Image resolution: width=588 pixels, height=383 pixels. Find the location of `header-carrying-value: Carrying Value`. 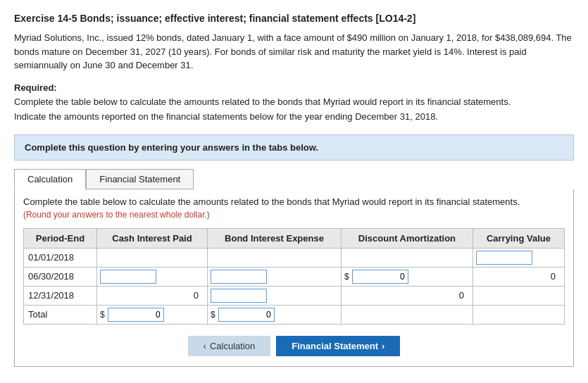

header-carrying-value: Carrying Value is located at coordinates (518, 238).